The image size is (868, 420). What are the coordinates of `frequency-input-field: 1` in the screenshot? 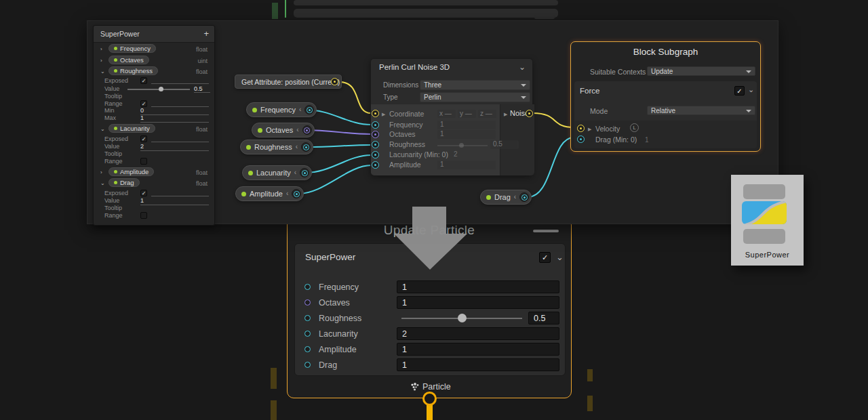 It's located at (467, 125).